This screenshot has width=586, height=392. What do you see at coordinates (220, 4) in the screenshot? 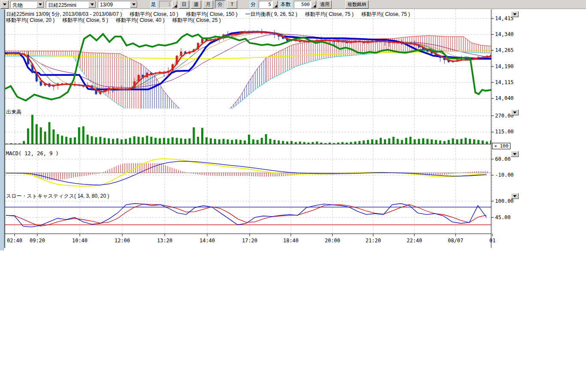
I see `period-minute-button: 分` at bounding box center [220, 4].